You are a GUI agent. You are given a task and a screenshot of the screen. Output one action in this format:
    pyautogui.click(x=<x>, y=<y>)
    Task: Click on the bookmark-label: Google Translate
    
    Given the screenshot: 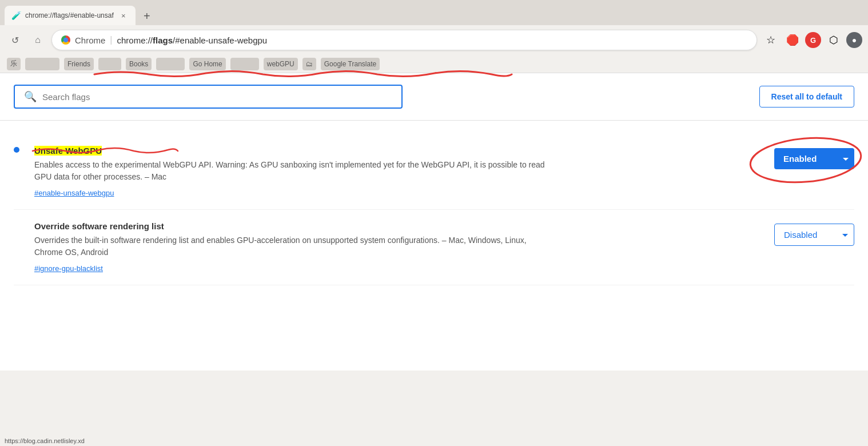 What is the action you would take?
    pyautogui.click(x=350, y=64)
    